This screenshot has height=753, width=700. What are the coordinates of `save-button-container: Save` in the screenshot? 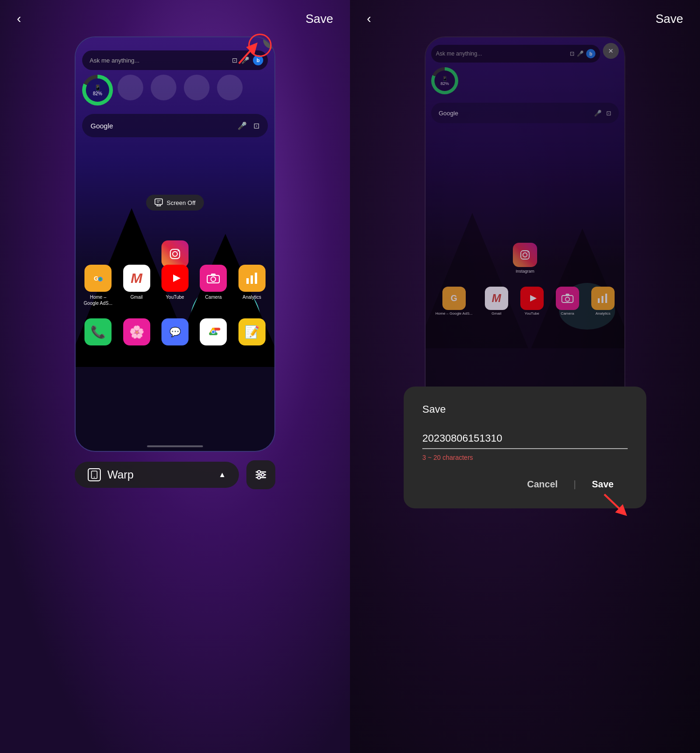 It's located at (603, 485).